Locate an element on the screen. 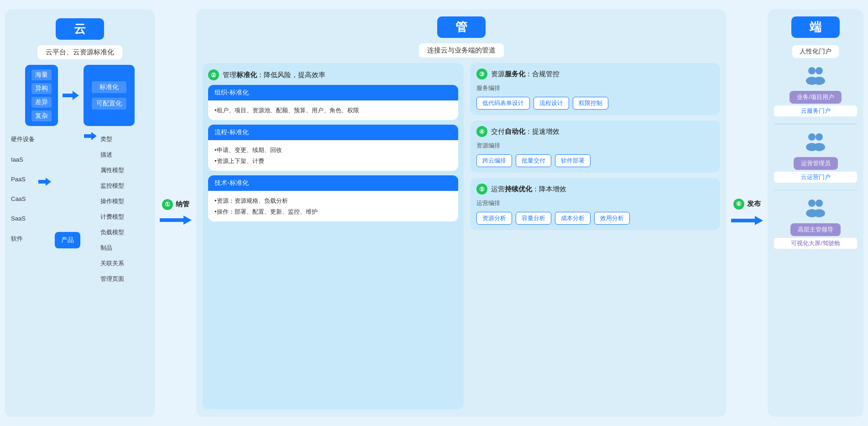  delivery-auto-card: ④ 交付自动化：提速增效 资源编排 跨云编排 批量交付 软件部署 is located at coordinates (595, 147).